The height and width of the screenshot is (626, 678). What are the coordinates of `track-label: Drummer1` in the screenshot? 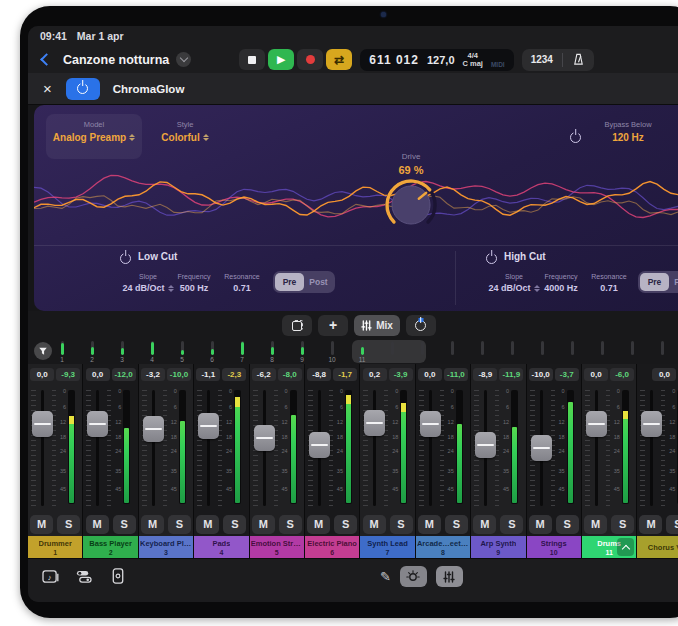 It's located at (55, 547).